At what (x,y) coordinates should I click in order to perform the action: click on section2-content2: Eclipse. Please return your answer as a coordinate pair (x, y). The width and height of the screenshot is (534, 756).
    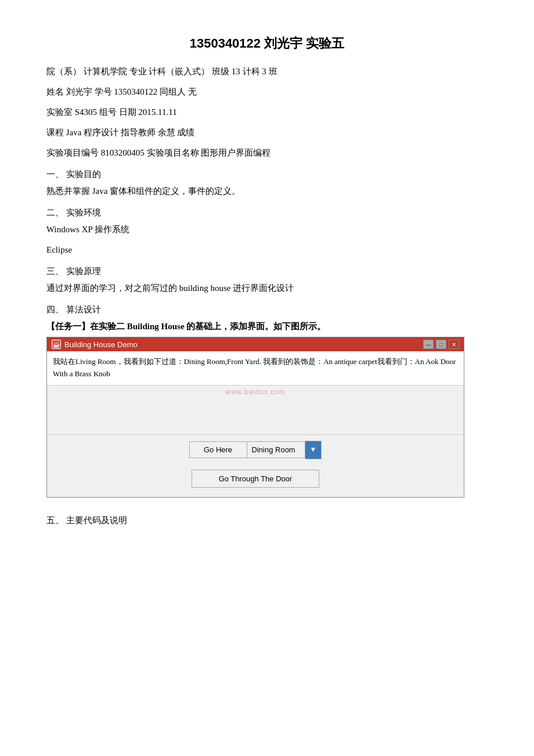
    Looking at the image, I should click on (267, 250).